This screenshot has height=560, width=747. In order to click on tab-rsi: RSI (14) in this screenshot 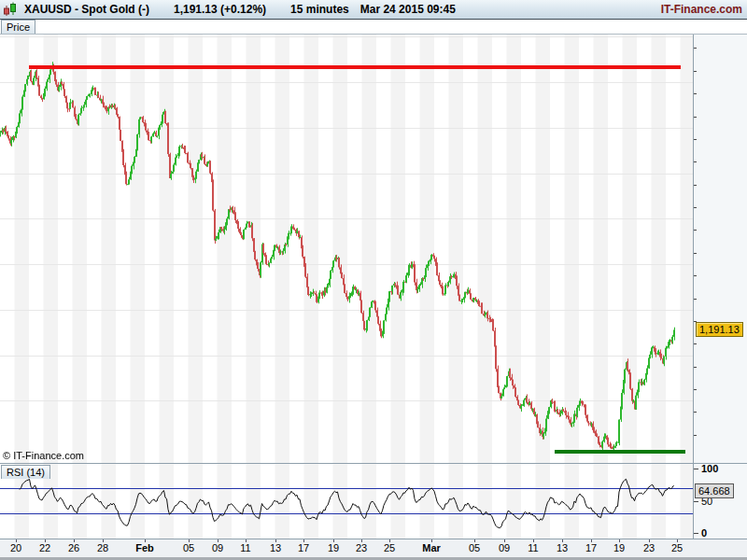, I will do `click(26, 472)`.